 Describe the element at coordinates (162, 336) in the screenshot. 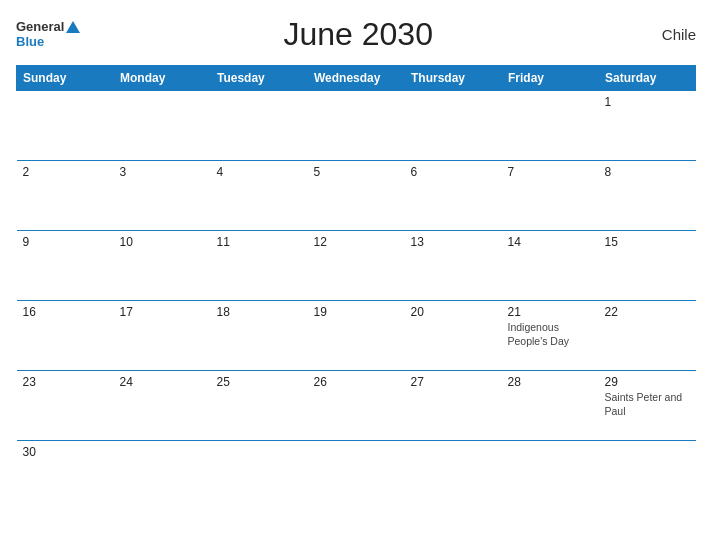

I see `calendar-cell: 17` at that location.